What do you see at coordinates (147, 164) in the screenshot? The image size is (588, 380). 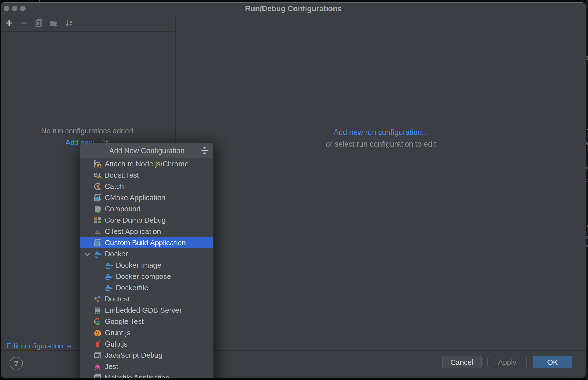 I see `config-type-label: Attach to Node.js/Chrome` at bounding box center [147, 164].